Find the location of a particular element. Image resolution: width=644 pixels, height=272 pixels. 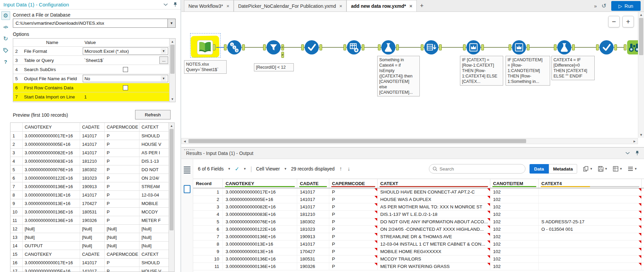

table-plus-tool is located at coordinates (354, 47).